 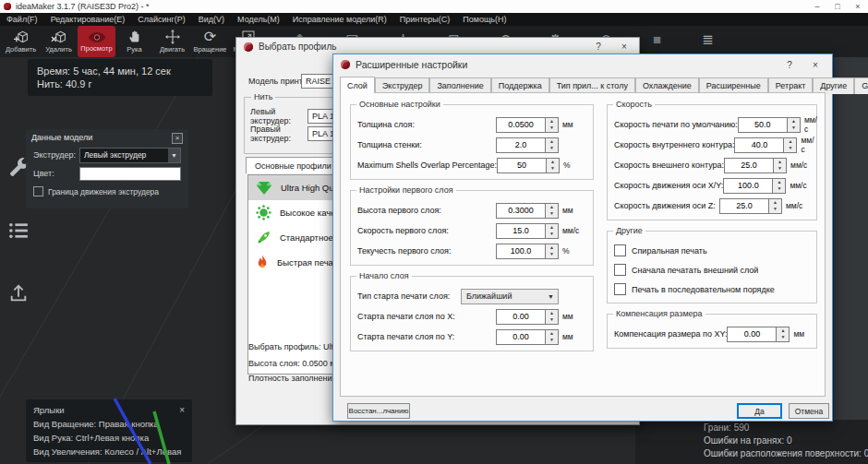 I want to click on xy-compensation-row: Компенсация размера по XY: ▲▼ мм, so click(x=712, y=334).